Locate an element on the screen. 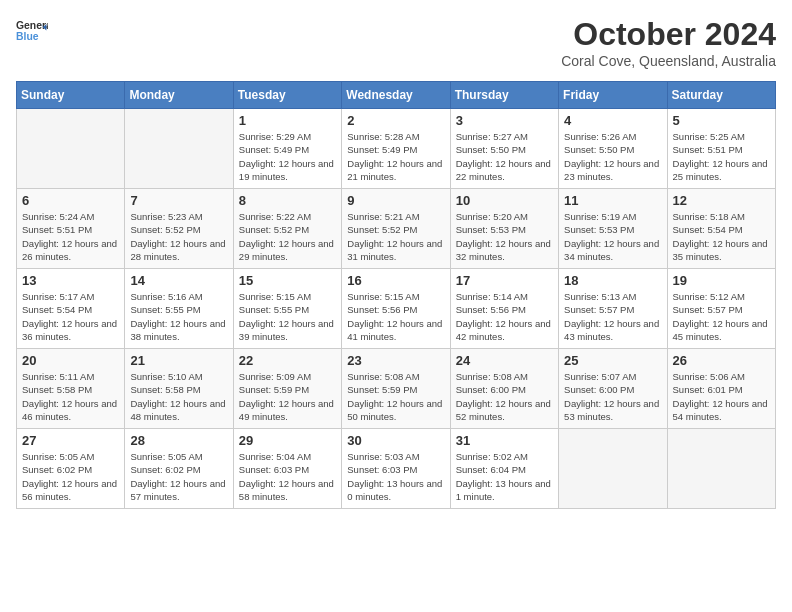  day-number: 29 is located at coordinates (288, 440).